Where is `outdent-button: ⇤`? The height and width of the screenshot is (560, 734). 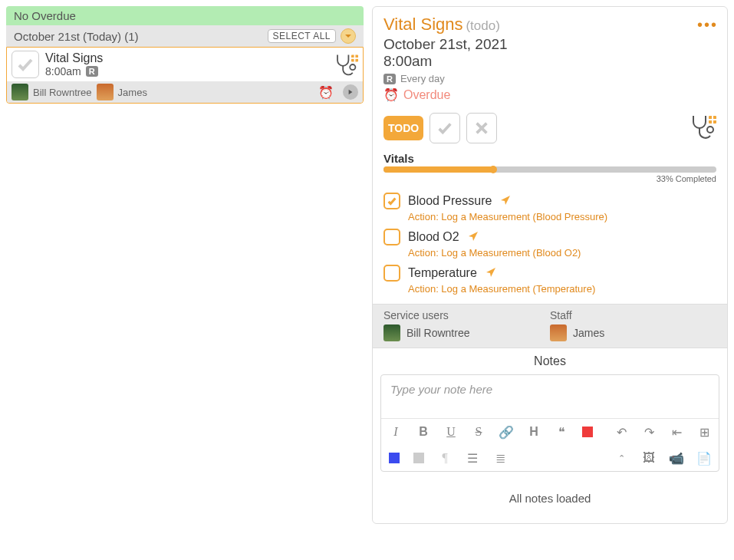
outdent-button: ⇤ is located at coordinates (676, 432).